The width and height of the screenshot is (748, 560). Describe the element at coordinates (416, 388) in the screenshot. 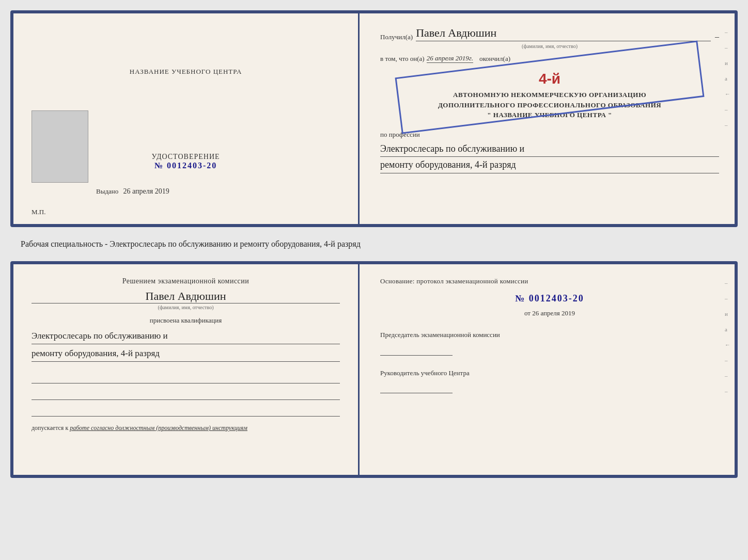

I see `rukovoditel-sig-line` at that location.